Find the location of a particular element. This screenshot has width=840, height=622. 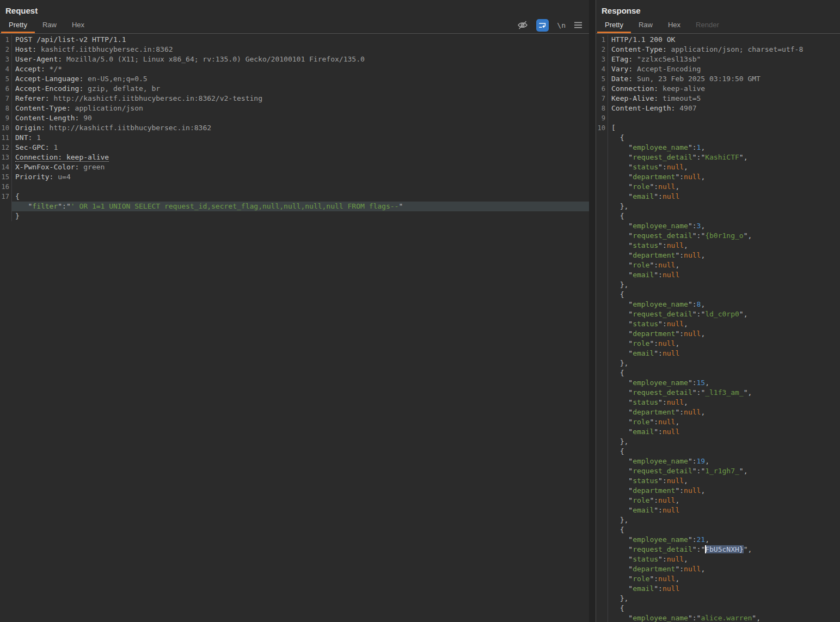

line-content: Accept-Language: en-US,en;q=0.5 is located at coordinates (301, 79).